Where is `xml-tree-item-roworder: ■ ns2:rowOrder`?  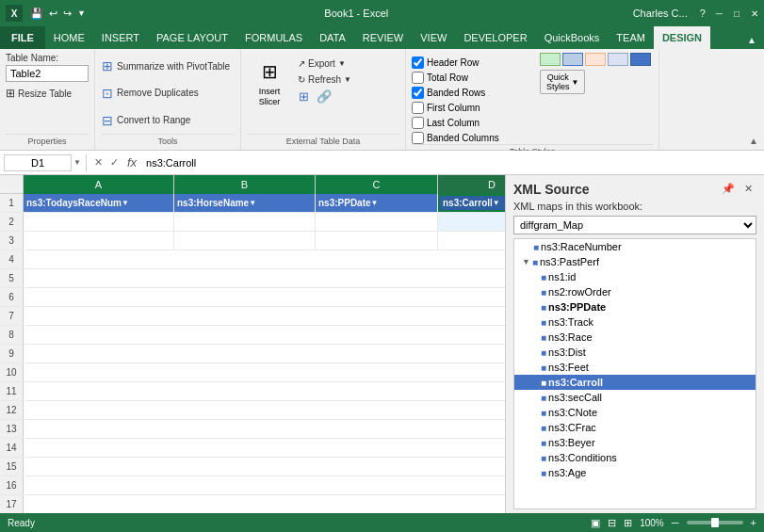
xml-tree-item-roworder: ■ ns2:rowOrder is located at coordinates (635, 292).